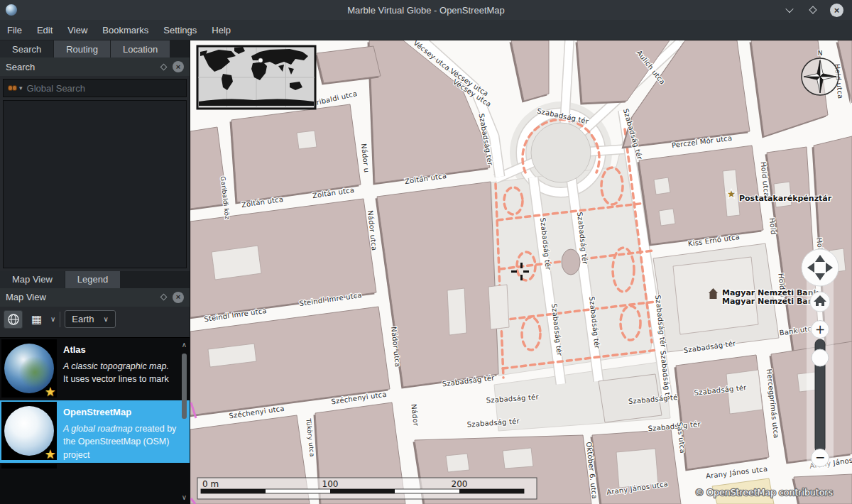  I want to click on title-bar: Marble Virtual Globe - OpenStreetMap ×, so click(426, 10).